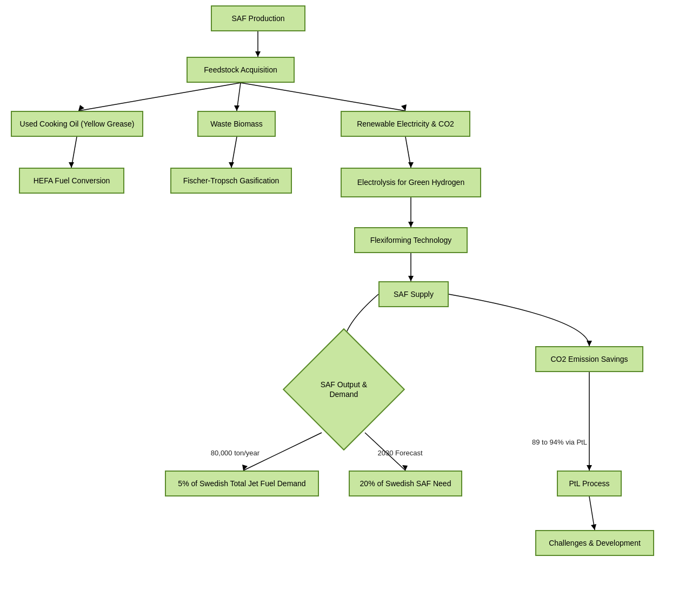  What do you see at coordinates (77, 124) in the screenshot?
I see `node-used-cooking-oil: Used Cooking Oil (Yellow Grease)` at bounding box center [77, 124].